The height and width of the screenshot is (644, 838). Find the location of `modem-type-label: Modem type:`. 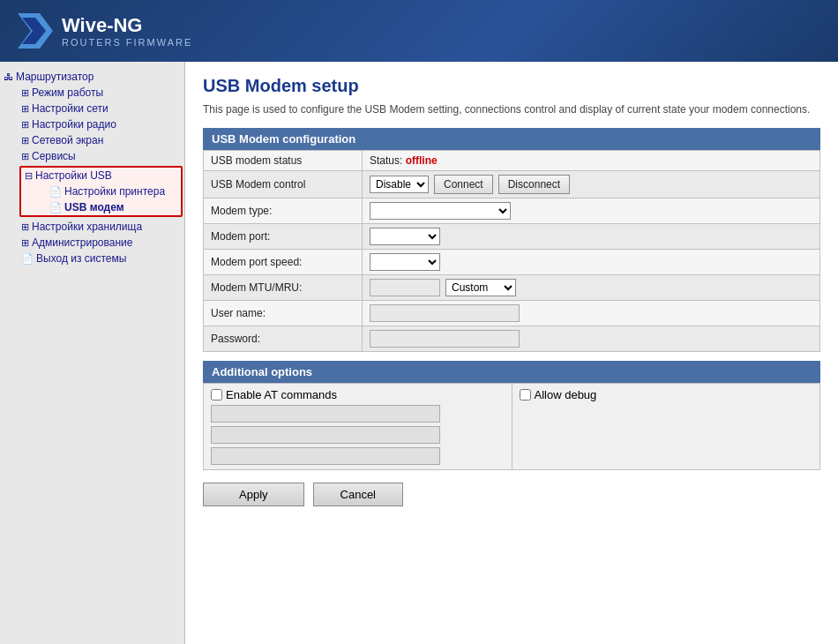

modem-type-label: Modem type: is located at coordinates (283, 212).